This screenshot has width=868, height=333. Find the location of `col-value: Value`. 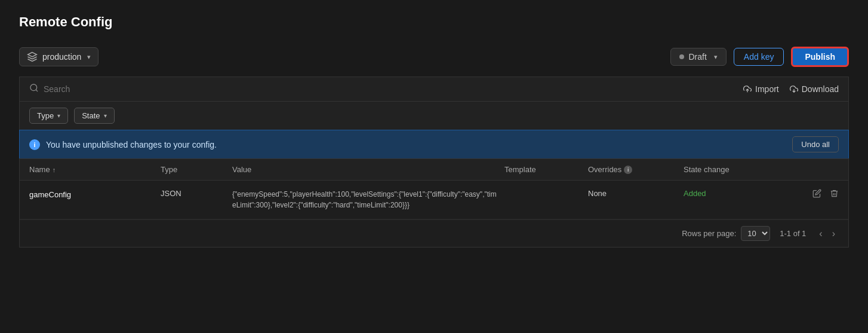

col-value: Value is located at coordinates (368, 170).